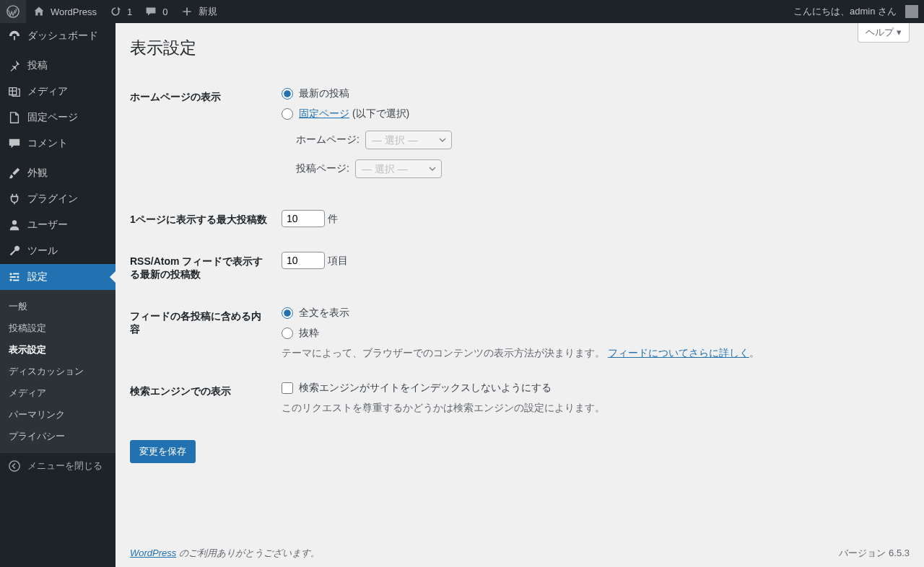  I want to click on feed-description: テーマによって、ブラウザーでのコンテンツの表示方法が決まります。 フィードについ…, so click(592, 353).